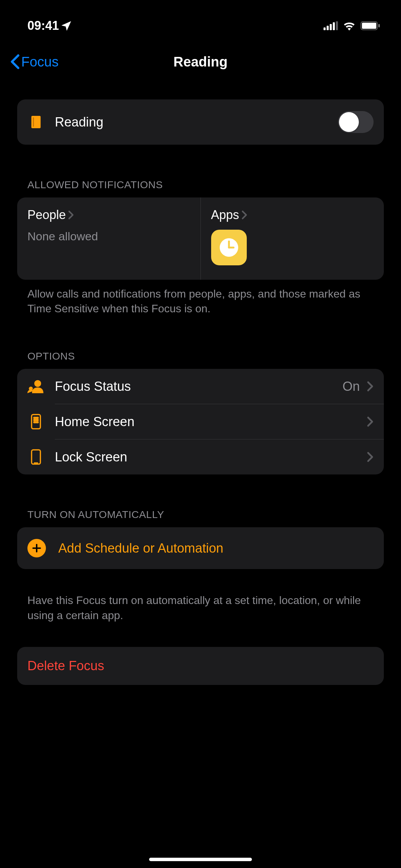 Image resolution: width=401 pixels, height=868 pixels. Describe the element at coordinates (196, 122) in the screenshot. I see `focus-toggle-label: Reading` at that location.